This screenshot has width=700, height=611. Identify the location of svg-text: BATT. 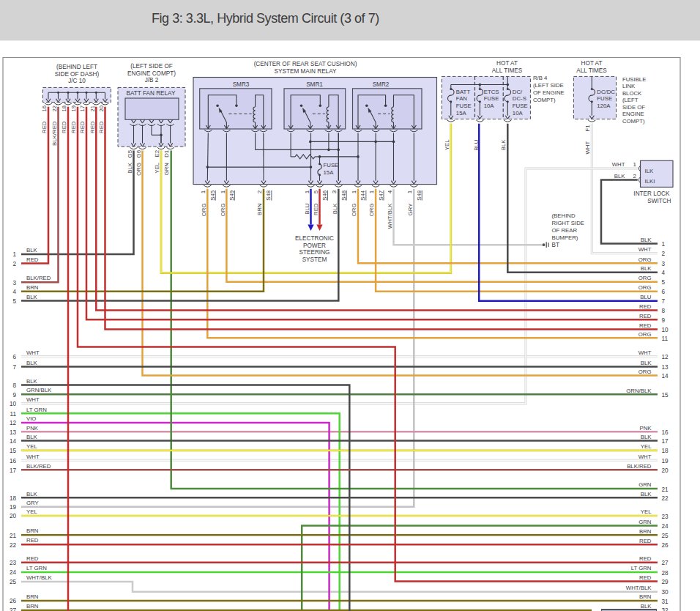
(463, 92).